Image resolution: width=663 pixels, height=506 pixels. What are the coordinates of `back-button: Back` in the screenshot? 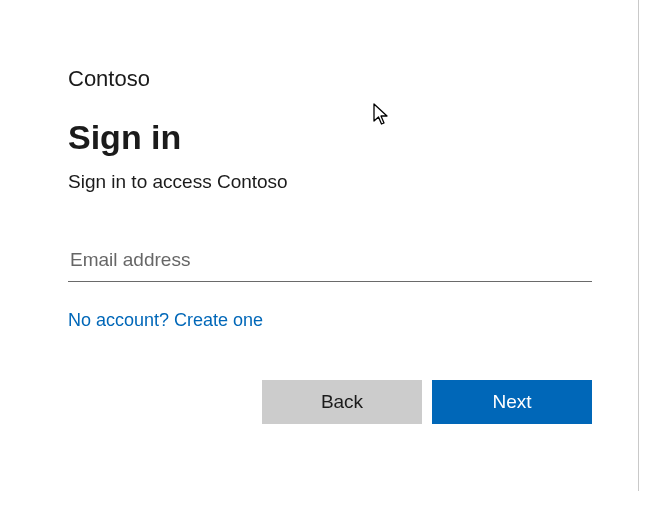 It's located at (342, 402).